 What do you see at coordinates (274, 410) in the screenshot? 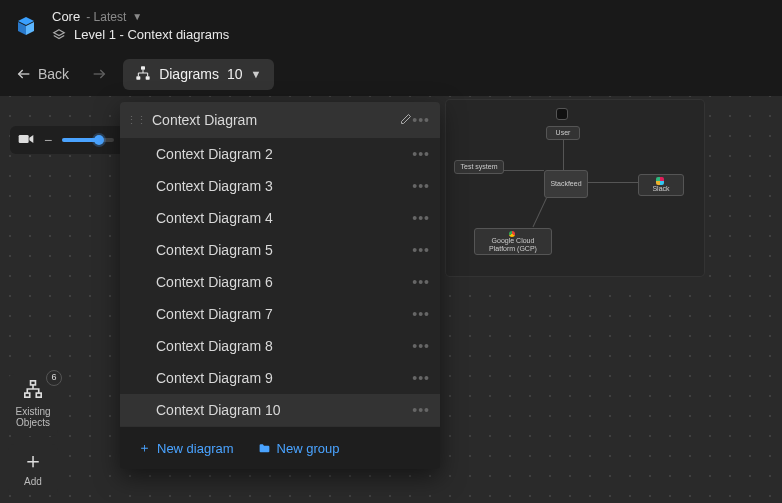
I see `diagram-item-label: Context Diagram 10` at bounding box center [274, 410].